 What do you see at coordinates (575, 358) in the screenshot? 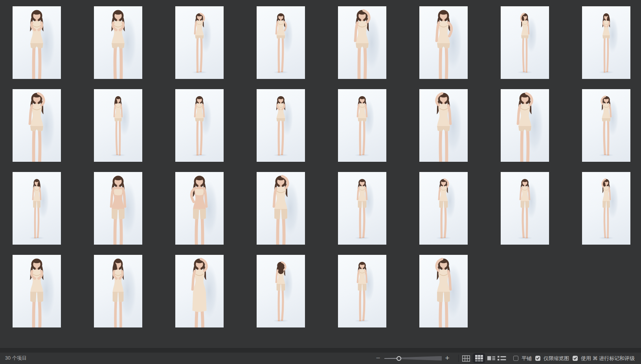
I see `cmd-rating-checkbox` at bounding box center [575, 358].